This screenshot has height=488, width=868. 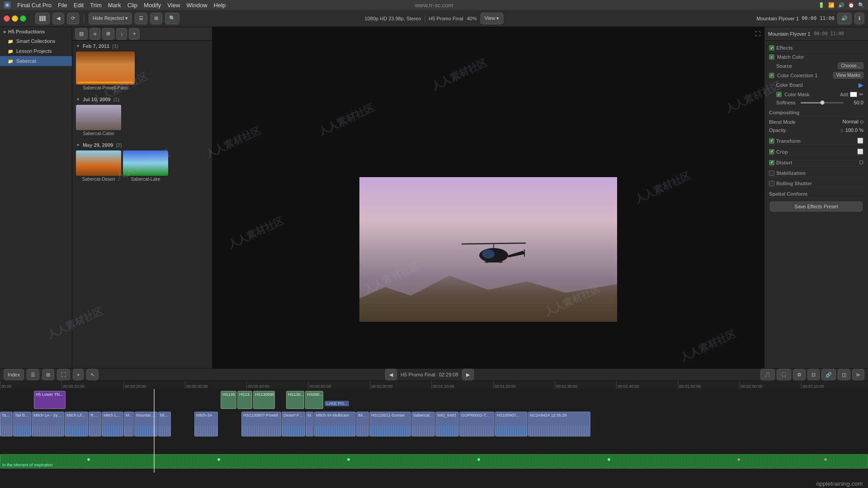 What do you see at coordinates (165, 424) in the screenshot?
I see `clip-mitc: Mitc...` at bounding box center [165, 424].